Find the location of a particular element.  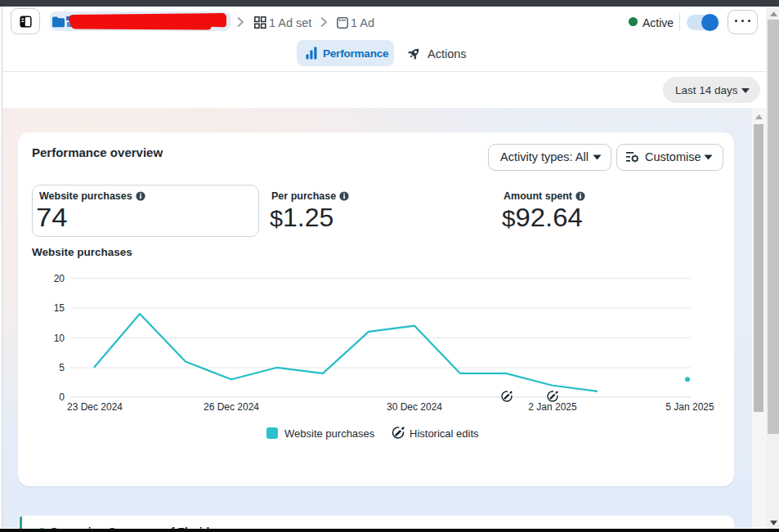

svg-text: 0 is located at coordinates (62, 397).